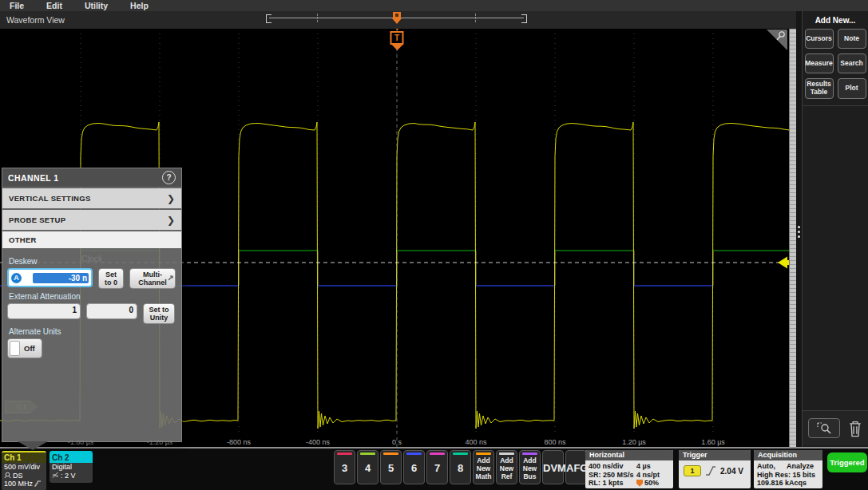 This screenshot has width=868, height=490. Describe the element at coordinates (799, 229) in the screenshot. I see `panel-divider` at that location.